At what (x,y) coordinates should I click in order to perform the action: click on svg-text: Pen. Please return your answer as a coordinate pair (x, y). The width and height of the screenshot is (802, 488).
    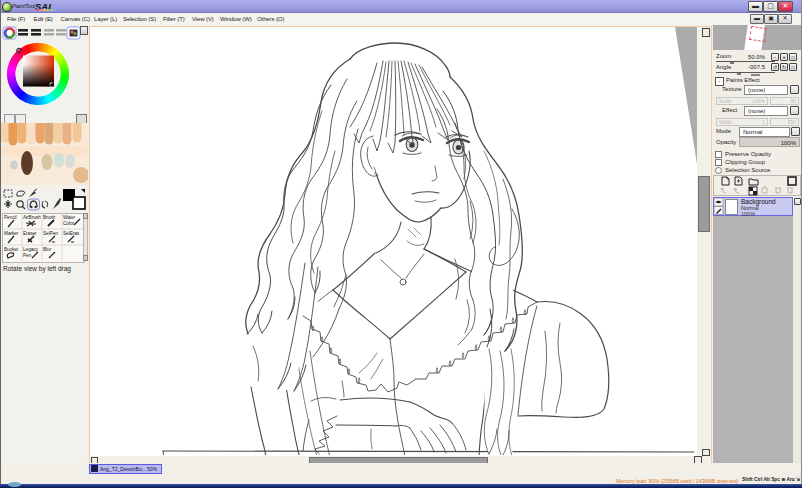
    Looking at the image, I should click on (28, 256).